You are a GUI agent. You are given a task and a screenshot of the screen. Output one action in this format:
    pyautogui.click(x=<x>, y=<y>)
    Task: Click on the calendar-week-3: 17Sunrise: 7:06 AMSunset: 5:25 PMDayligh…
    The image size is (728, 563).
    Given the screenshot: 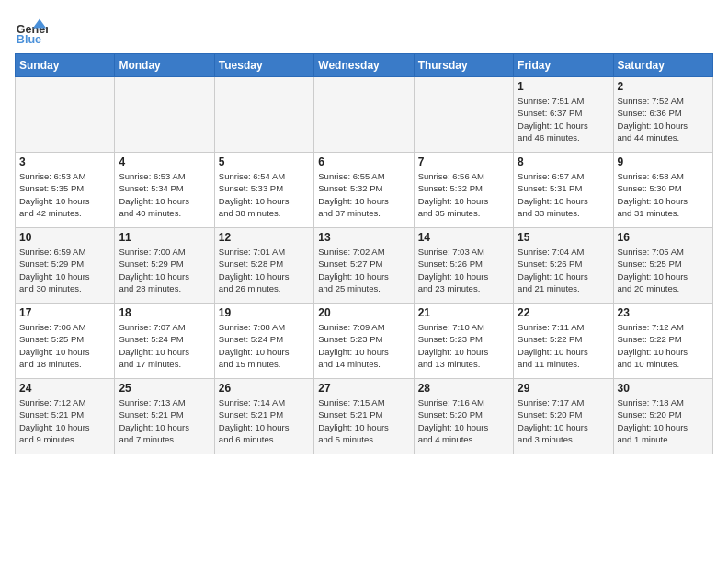 What is the action you would take?
    pyautogui.click(x=364, y=341)
    